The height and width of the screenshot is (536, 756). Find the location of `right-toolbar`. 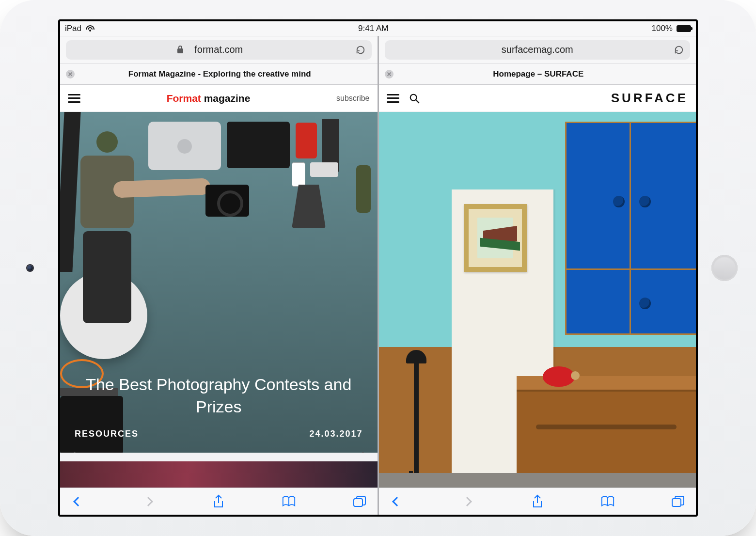

right-toolbar is located at coordinates (538, 501).